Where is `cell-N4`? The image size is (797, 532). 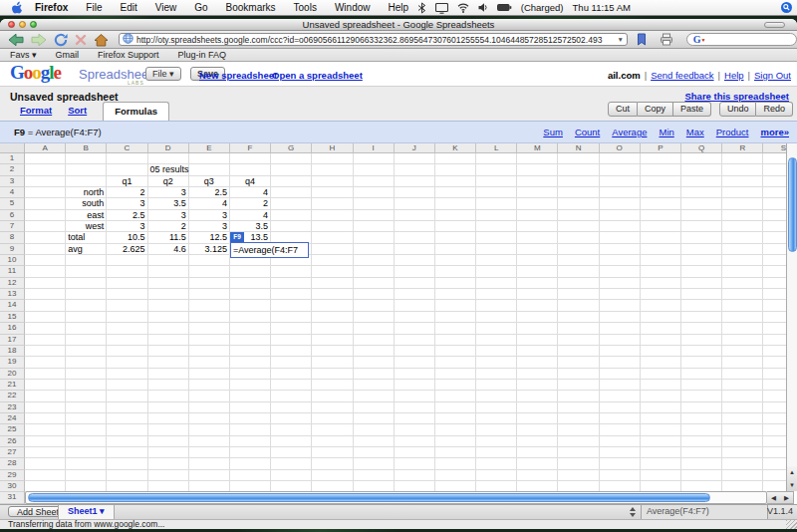 cell-N4 is located at coordinates (578, 193).